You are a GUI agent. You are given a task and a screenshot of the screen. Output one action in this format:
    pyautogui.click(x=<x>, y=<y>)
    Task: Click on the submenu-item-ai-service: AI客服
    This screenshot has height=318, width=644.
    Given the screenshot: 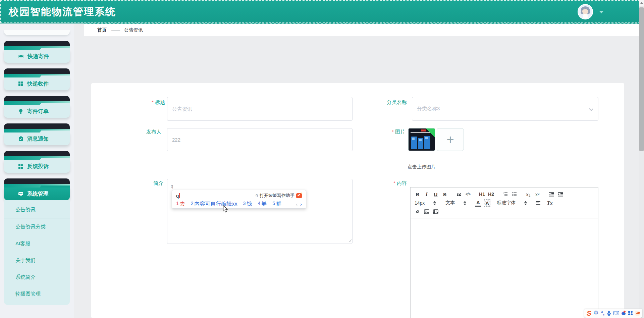 What is the action you would take?
    pyautogui.click(x=37, y=244)
    